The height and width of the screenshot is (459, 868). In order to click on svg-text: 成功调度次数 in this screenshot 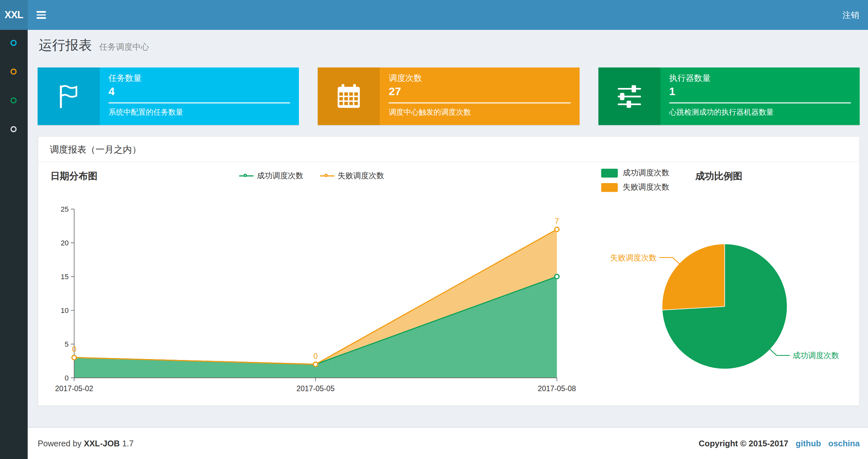, I will do `click(816, 355)`.